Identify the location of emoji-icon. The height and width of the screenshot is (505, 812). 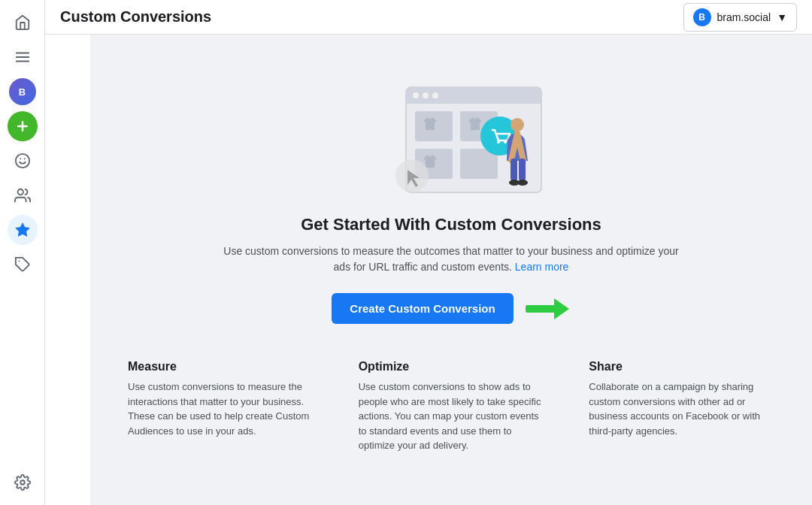
(23, 161).